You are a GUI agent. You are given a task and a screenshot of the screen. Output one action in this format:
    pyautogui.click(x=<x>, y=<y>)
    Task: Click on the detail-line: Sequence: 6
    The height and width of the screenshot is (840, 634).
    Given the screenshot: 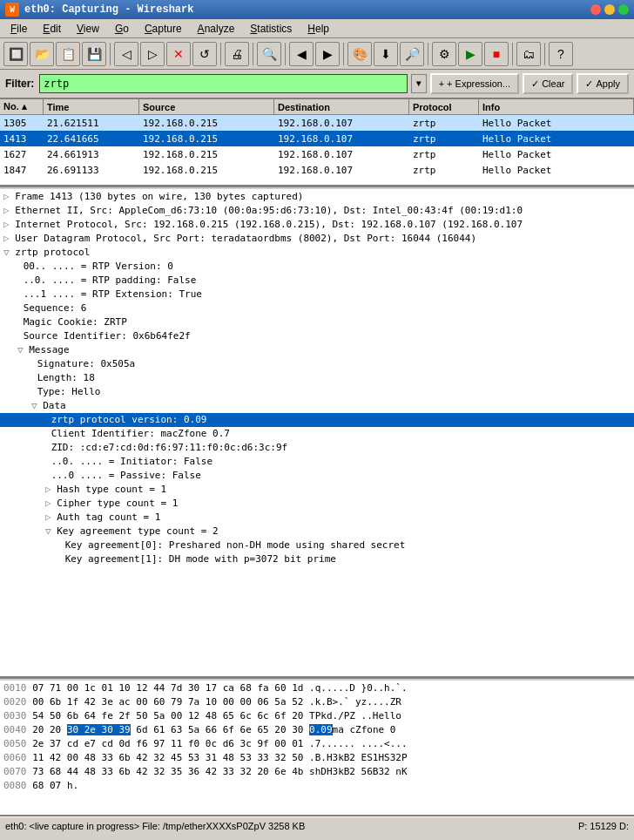 What is the action you would take?
    pyautogui.click(x=317, y=308)
    